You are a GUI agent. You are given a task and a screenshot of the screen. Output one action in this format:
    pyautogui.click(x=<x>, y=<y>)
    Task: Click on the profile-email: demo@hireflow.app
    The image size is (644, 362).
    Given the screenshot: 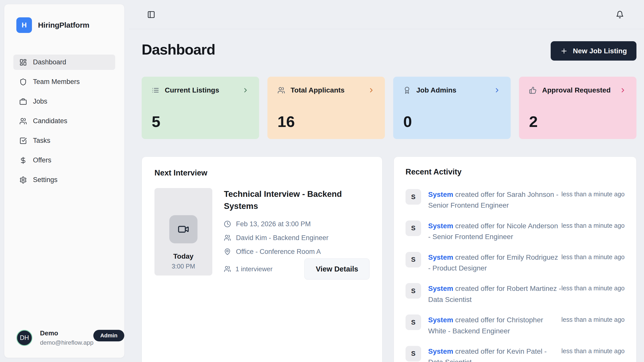 What is the action you would take?
    pyautogui.click(x=67, y=343)
    